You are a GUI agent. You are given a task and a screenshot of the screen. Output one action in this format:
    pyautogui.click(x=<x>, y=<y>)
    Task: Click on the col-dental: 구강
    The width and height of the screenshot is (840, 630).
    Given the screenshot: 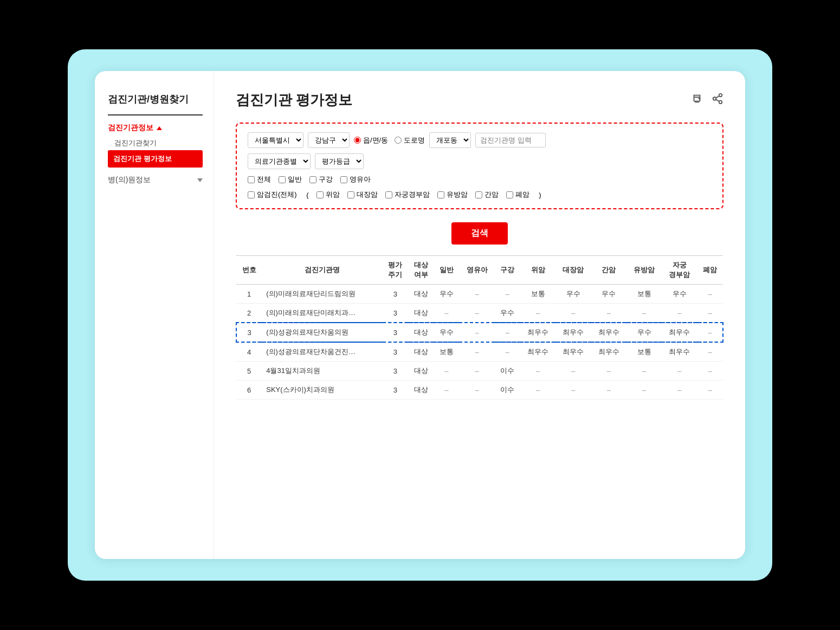 What is the action you would take?
    pyautogui.click(x=507, y=270)
    